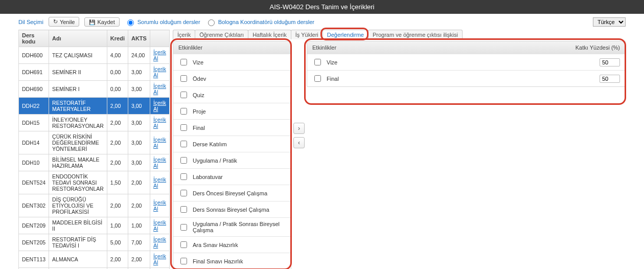 Image resolution: width=644 pixels, height=269 pixels. I want to click on activity-source-row: Ödev, so click(232, 78).